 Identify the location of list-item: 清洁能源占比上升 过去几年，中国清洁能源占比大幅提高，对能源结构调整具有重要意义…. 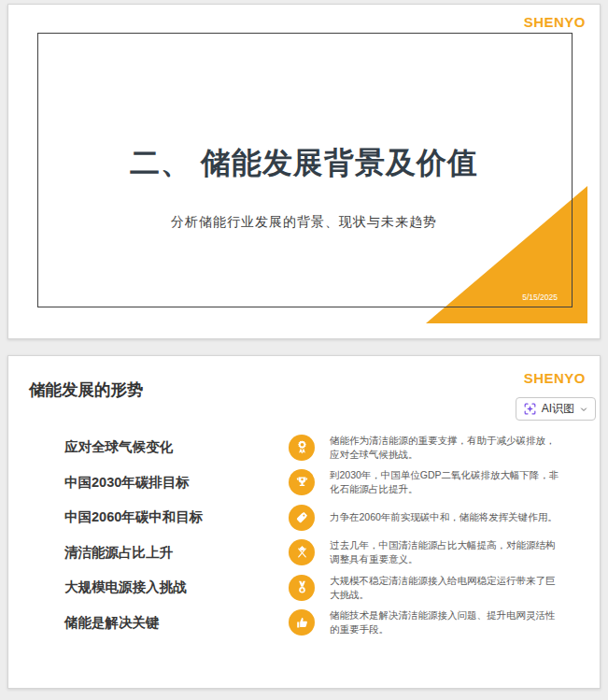
(314, 553).